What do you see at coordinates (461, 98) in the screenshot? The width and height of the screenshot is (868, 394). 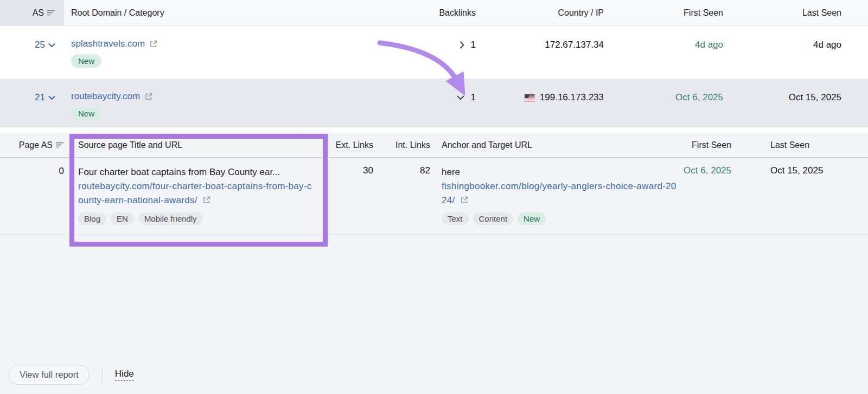 I see `collapse-backlinks-toggle` at bounding box center [461, 98].